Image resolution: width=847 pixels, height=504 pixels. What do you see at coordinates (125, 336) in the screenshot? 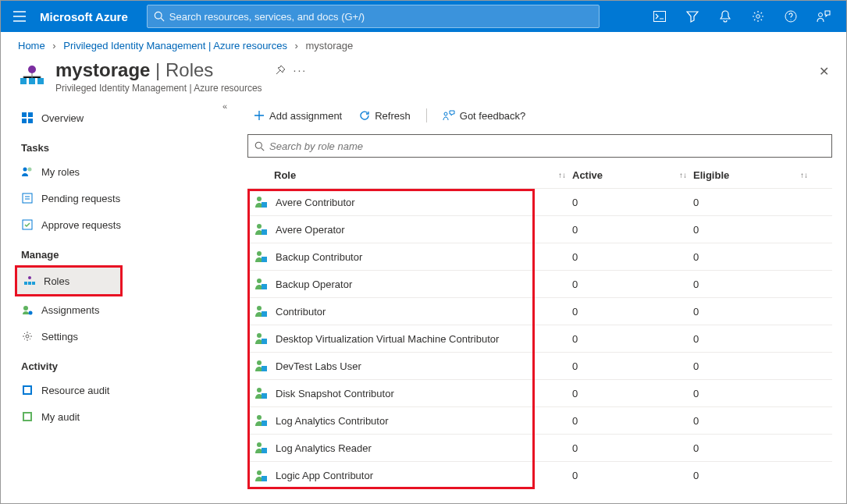
I see `sidebar-item-settings: Settings` at bounding box center [125, 336].